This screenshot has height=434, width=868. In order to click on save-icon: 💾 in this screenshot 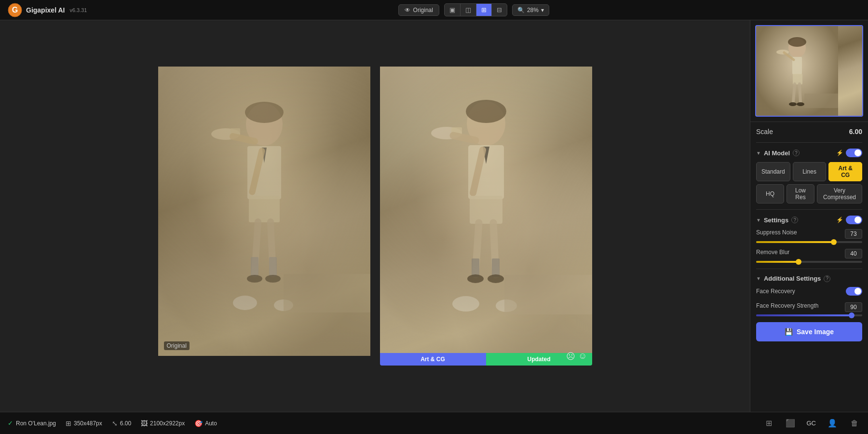, I will do `click(789, 332)`.